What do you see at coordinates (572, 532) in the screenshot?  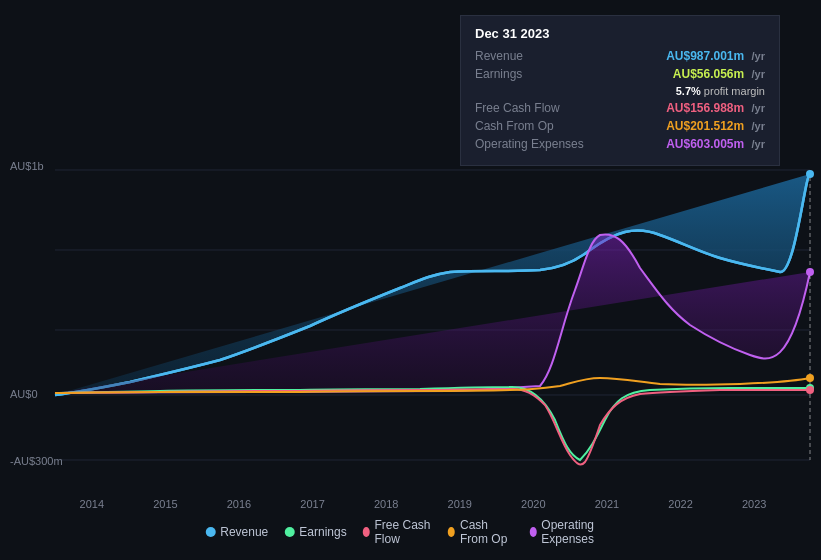 I see `legend-item-opexp: Operating Expenses` at bounding box center [572, 532].